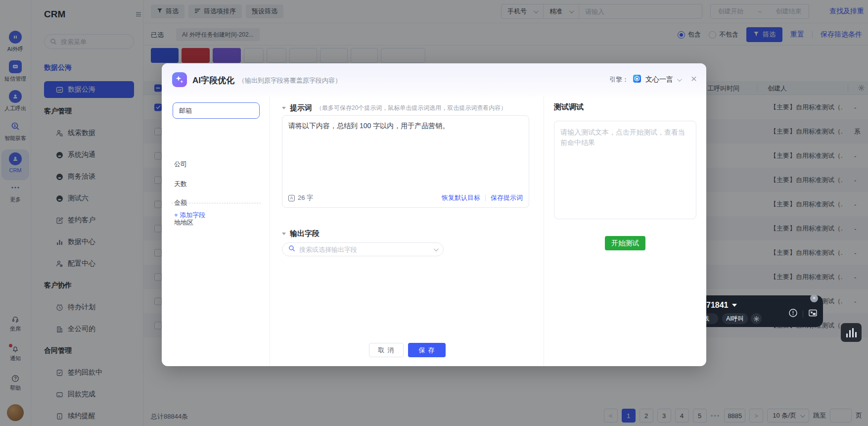 This screenshot has height=426, width=868. I want to click on caret-down-icon, so click(734, 305).